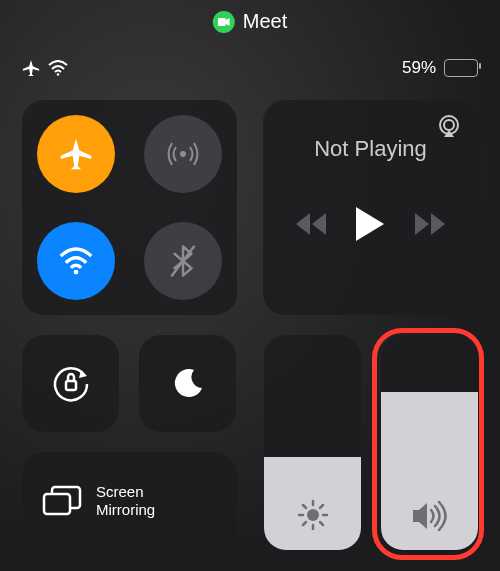 The width and height of the screenshot is (500, 571). I want to click on speaker-icon, so click(430, 516).